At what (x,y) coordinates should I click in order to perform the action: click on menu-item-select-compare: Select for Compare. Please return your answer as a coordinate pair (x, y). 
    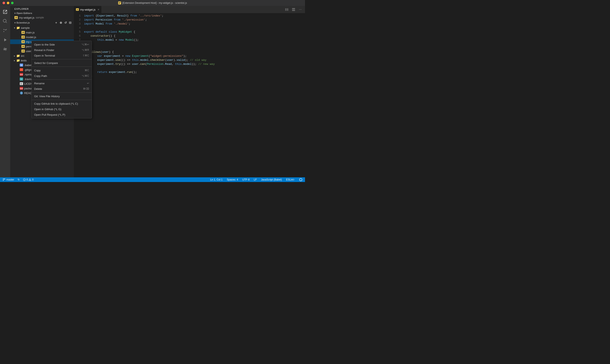
    Looking at the image, I should click on (62, 63).